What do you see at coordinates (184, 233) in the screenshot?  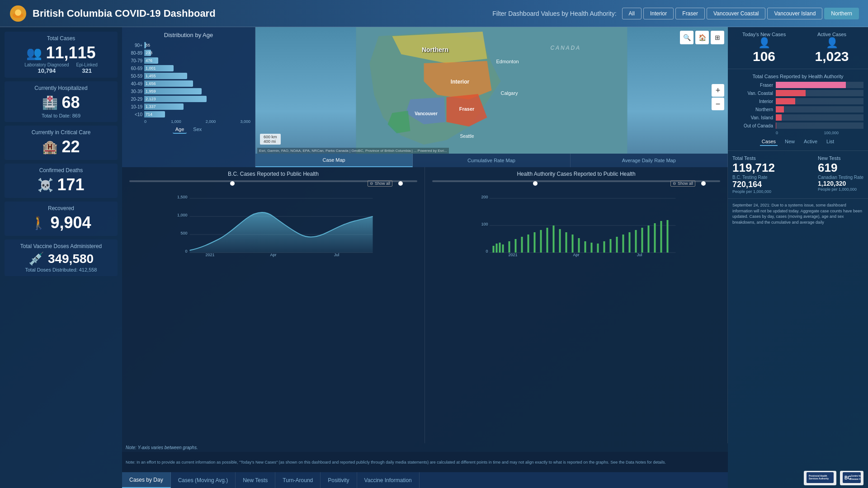 I see `svg-text: 500` at bounding box center [184, 233].